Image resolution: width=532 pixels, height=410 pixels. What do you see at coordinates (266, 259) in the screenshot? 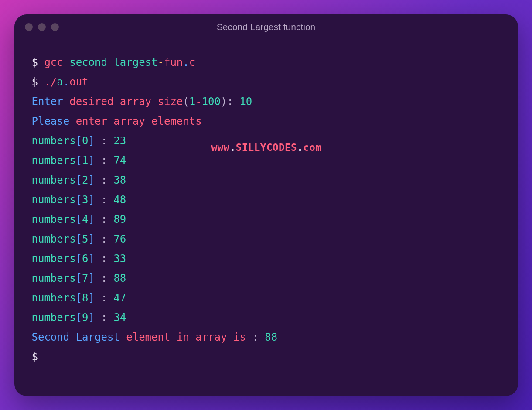
I see `terminal-line-entry: numbers[6] : 33` at bounding box center [266, 259].